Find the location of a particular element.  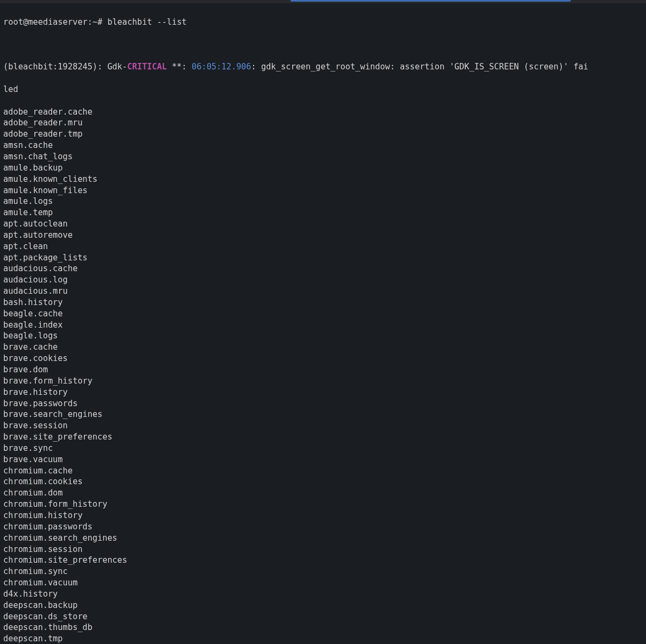

cleaner-item: audacious.log is located at coordinates (323, 280).